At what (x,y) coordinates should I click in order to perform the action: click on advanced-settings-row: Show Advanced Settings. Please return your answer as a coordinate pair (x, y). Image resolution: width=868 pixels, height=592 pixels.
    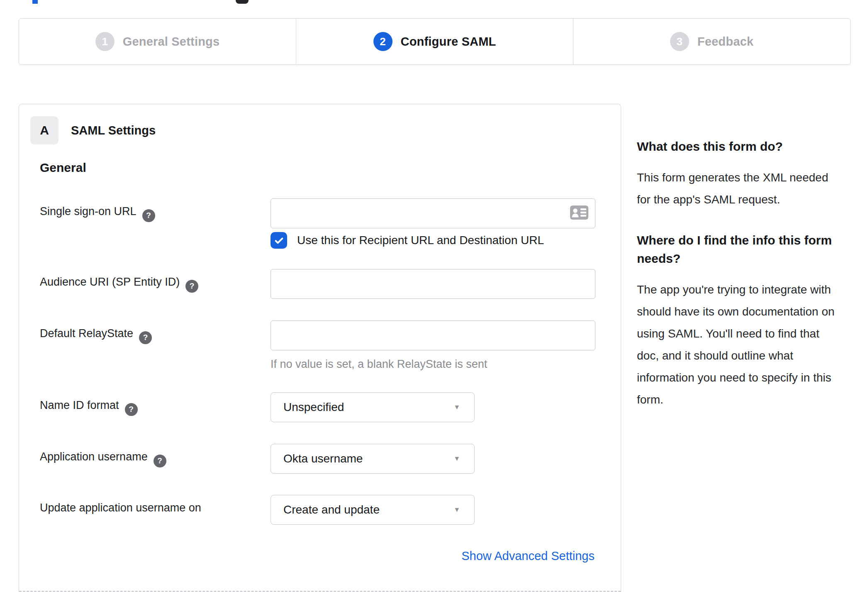
    Looking at the image, I should click on (317, 556).